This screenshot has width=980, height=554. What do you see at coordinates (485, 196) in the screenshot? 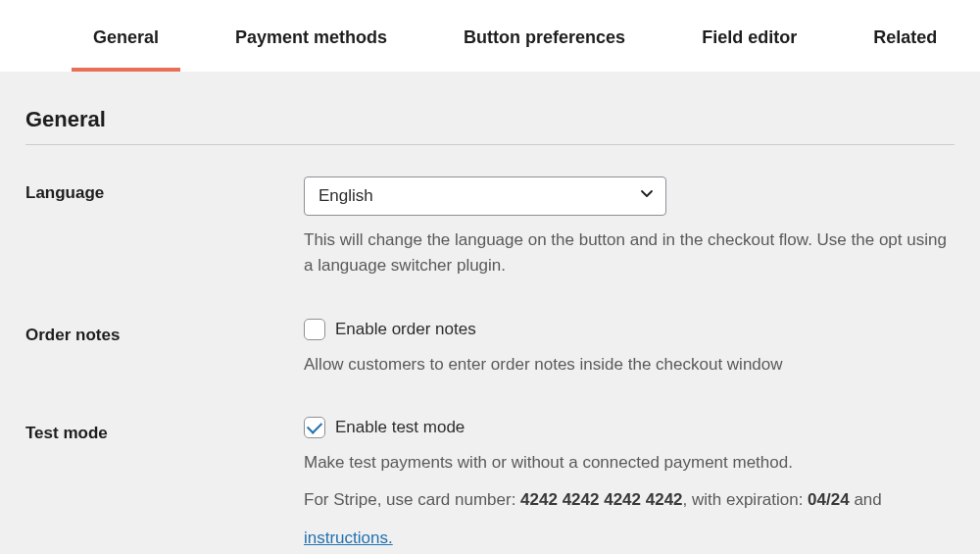
I see `language-select: English` at bounding box center [485, 196].